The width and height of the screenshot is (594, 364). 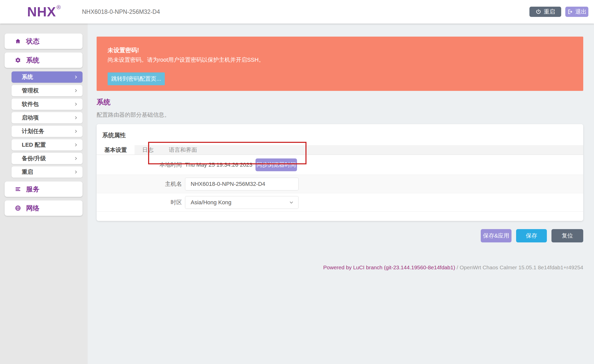 I want to click on submenu-item-administration: 管理权, so click(x=47, y=91).